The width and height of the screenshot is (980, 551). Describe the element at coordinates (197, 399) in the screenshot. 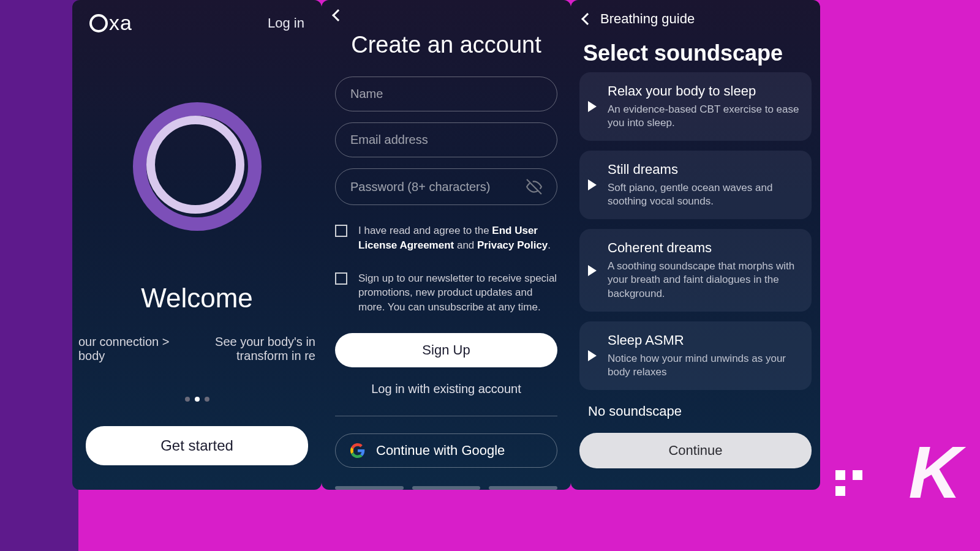

I see `carousel-indicator` at that location.